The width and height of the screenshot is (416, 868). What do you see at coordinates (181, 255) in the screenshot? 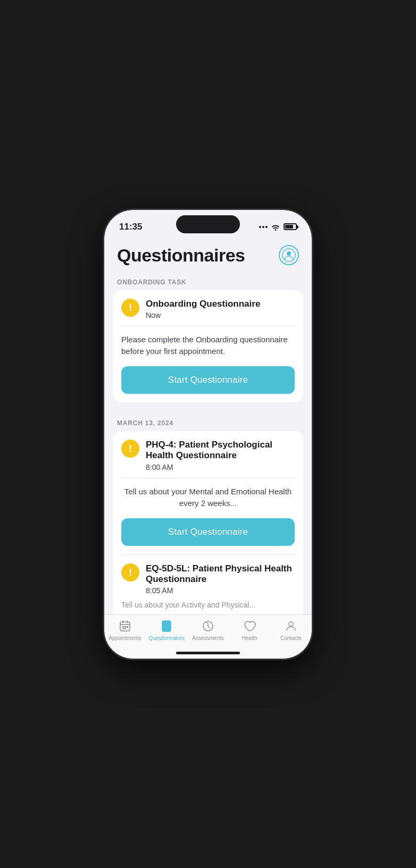
I see `page-title: Questionnaires` at bounding box center [181, 255].